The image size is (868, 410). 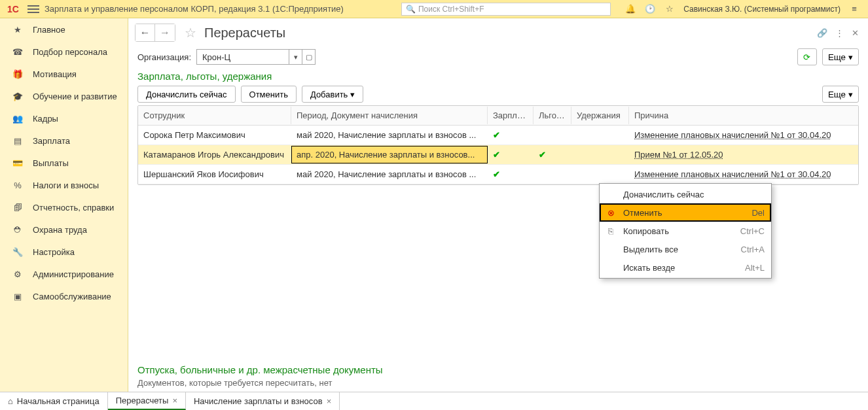 I want to click on context-menu-item: Доначислить сейчас, so click(x=685, y=194).